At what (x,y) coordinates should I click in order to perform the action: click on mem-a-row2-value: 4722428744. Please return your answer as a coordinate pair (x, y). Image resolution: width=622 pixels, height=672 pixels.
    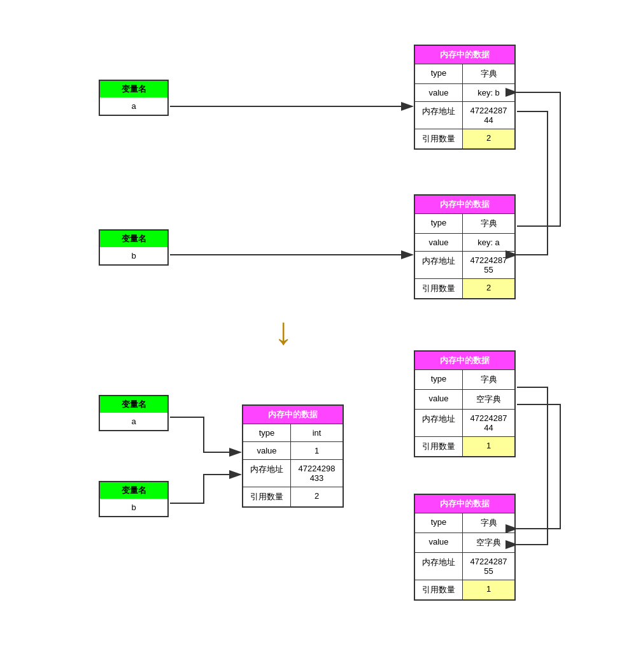
    Looking at the image, I should click on (489, 115).